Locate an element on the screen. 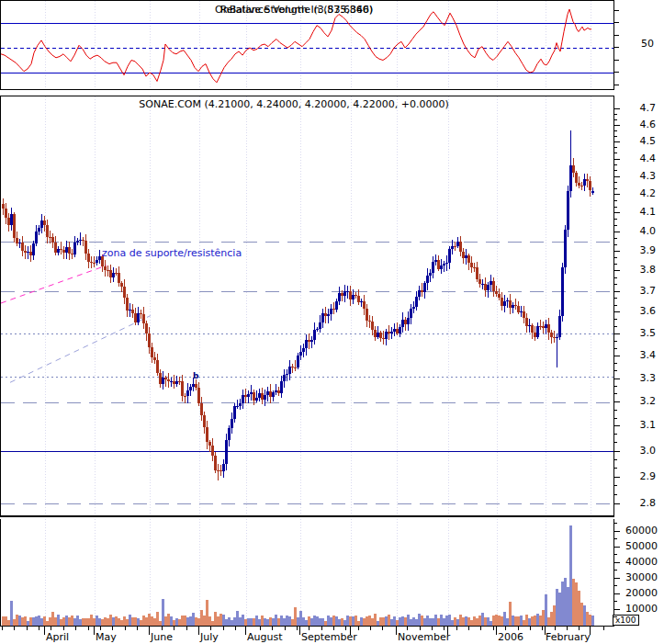  price-axis-label: 2.9 is located at coordinates (642, 477).